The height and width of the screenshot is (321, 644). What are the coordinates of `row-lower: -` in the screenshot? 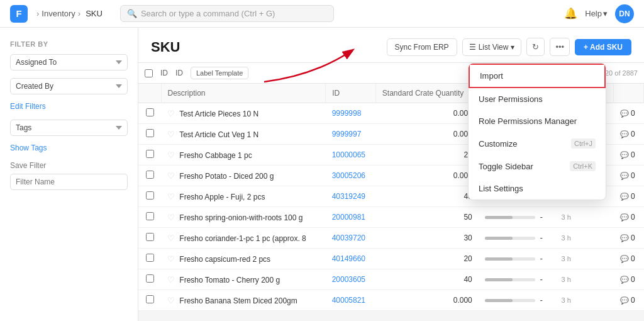 It's located at (517, 218).